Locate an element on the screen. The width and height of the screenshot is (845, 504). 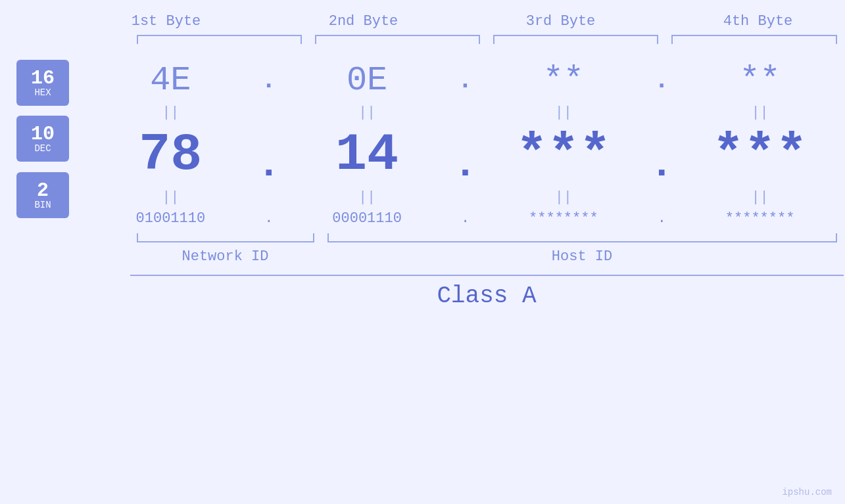
eq-4: || is located at coordinates (760, 113).